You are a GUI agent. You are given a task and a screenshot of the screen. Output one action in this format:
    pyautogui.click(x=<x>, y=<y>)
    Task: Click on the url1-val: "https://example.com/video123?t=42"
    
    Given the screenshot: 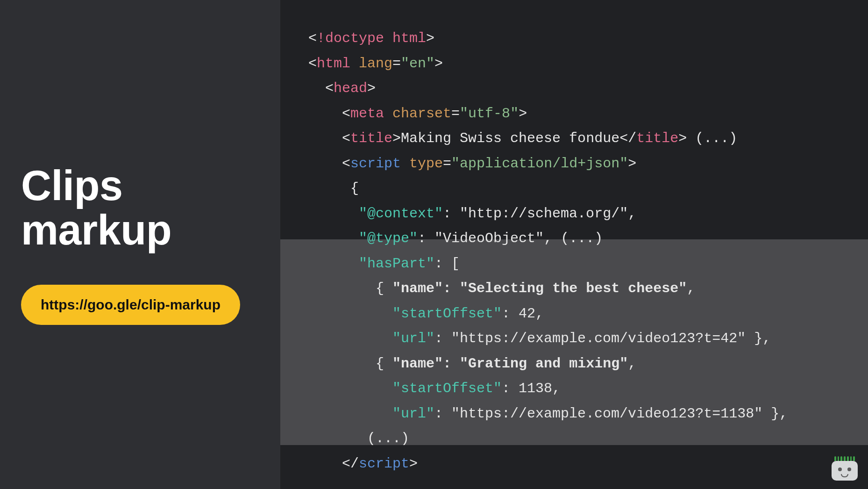 What is the action you would take?
    pyautogui.click(x=598, y=338)
    